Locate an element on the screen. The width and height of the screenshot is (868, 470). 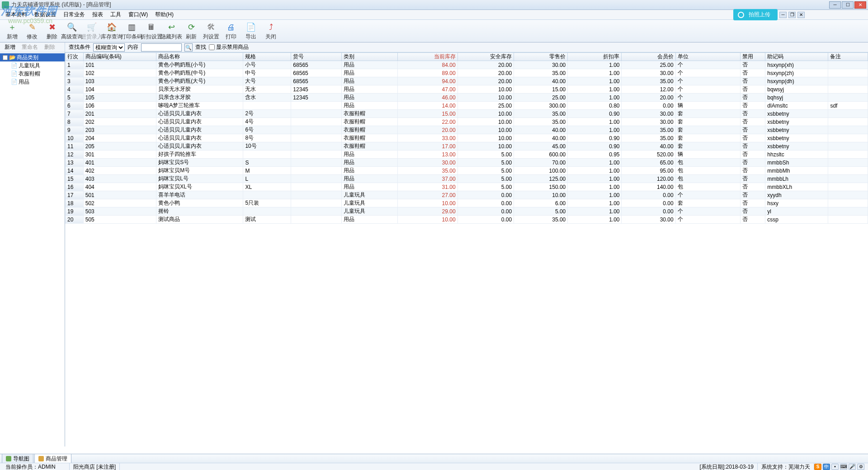
toolbar-hidecol-button: ↩隐藏列表 is located at coordinates (171, 31).